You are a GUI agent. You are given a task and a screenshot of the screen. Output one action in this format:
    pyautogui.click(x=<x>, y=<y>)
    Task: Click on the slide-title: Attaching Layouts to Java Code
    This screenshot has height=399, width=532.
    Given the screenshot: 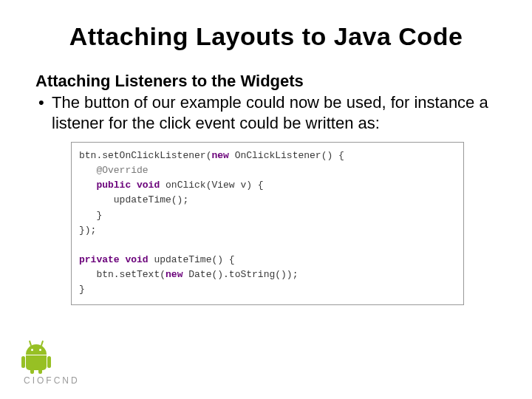 What is the action you would take?
    pyautogui.click(x=266, y=37)
    